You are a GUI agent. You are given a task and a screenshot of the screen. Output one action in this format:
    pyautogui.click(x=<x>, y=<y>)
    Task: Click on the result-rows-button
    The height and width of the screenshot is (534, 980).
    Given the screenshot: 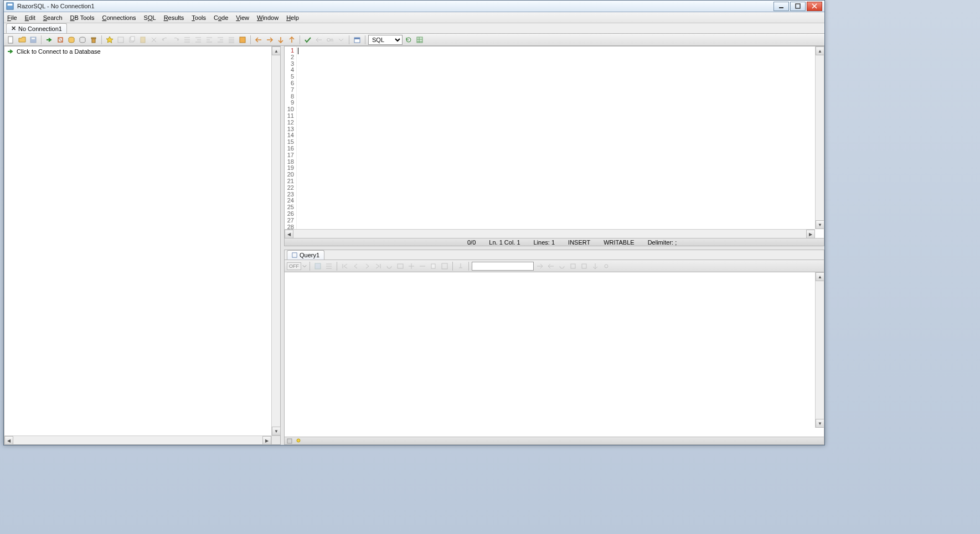 What is the action you would take?
    pyautogui.click(x=400, y=266)
    